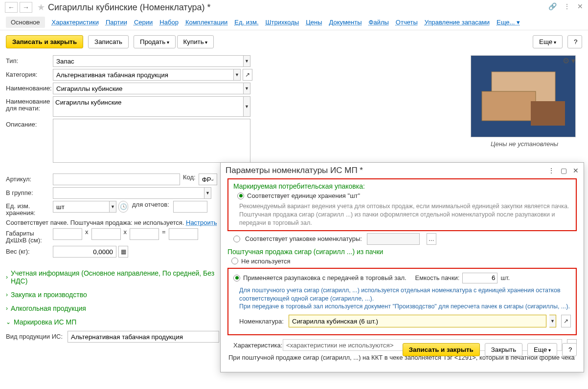 The width and height of the screenshot is (588, 389). I want to click on description-input, so click(152, 141).